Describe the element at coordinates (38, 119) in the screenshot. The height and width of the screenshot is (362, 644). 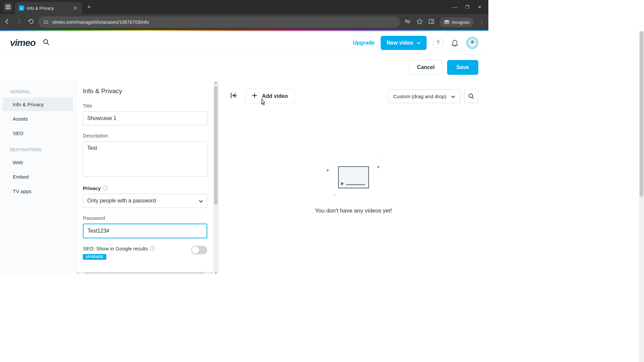
I see `sidebar-item-assets: Assets` at that location.